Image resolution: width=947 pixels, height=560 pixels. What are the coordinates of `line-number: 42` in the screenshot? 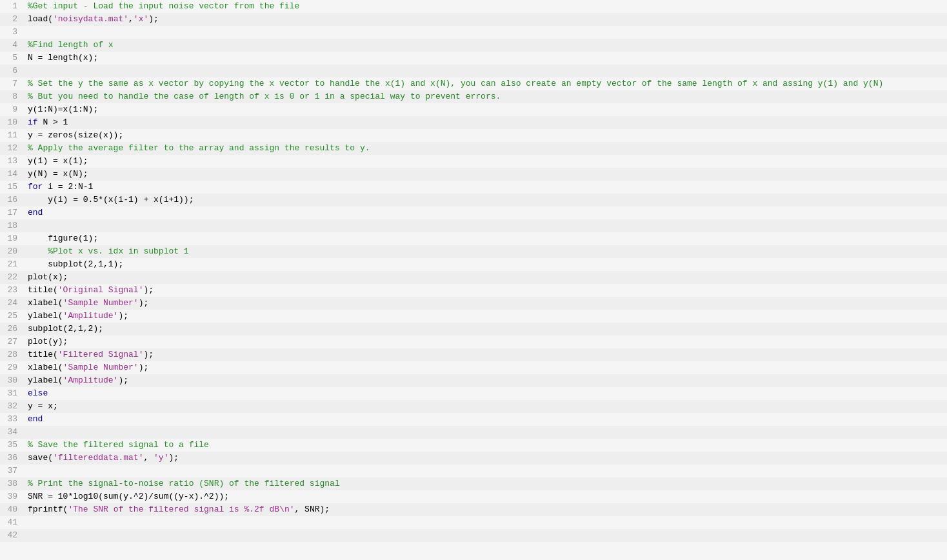 It's located at (12, 535).